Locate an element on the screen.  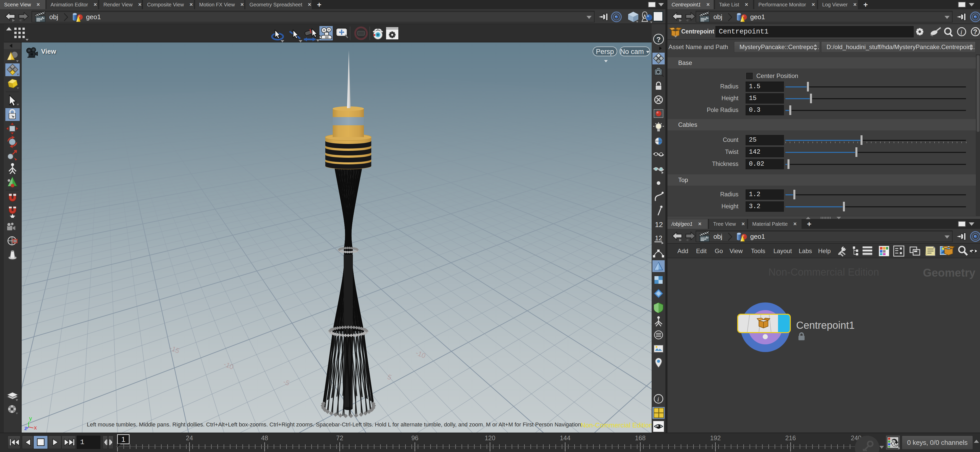
svg-text: z is located at coordinates (26, 428).